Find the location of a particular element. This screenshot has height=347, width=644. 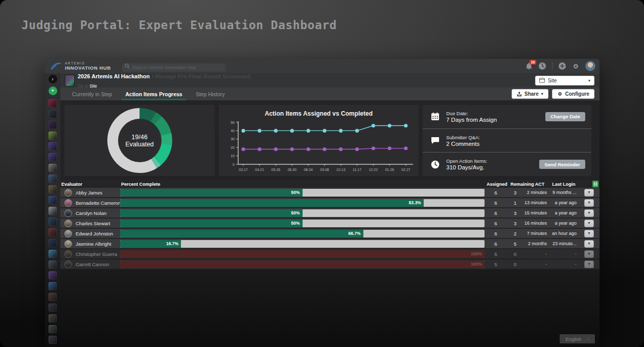

table-row: Charles Stewart 50% 6 3 16 minutes a yea… is located at coordinates (330, 224).